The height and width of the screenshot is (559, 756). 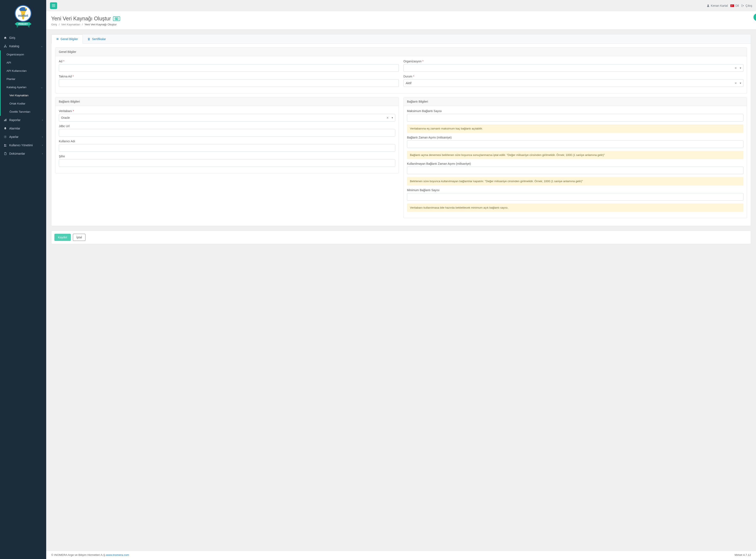 I want to click on sitemap-icon, so click(x=5, y=46).